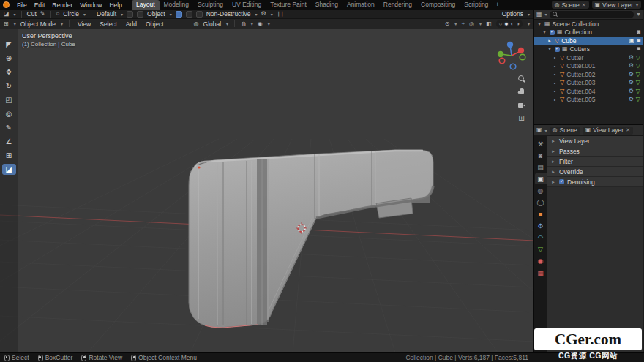 The image size is (644, 362). What do you see at coordinates (565, 130) in the screenshot?
I see `scene-breadcrumb: ◍ Scene` at bounding box center [565, 130].